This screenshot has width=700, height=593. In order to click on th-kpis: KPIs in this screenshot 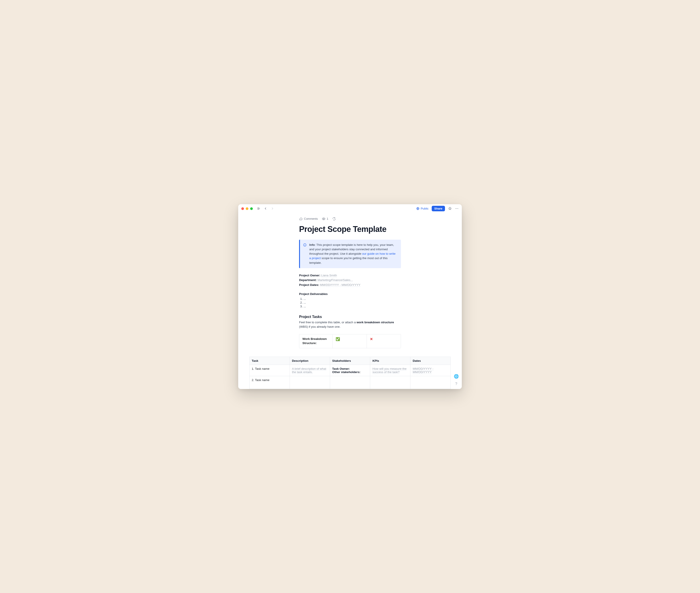, I will do `click(390, 361)`.